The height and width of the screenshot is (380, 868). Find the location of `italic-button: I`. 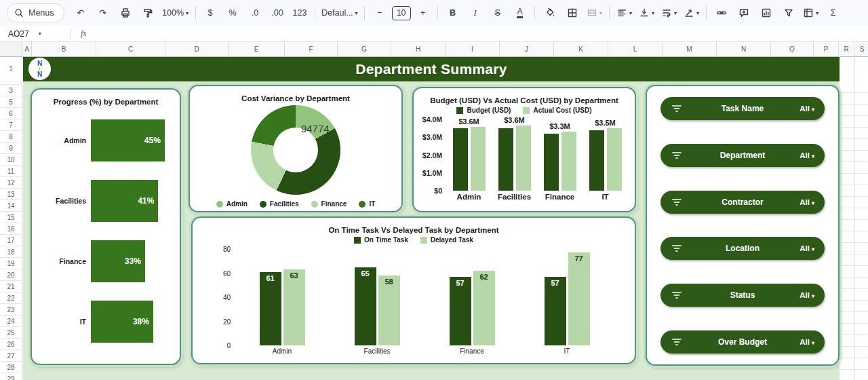

italic-button: I is located at coordinates (475, 13).